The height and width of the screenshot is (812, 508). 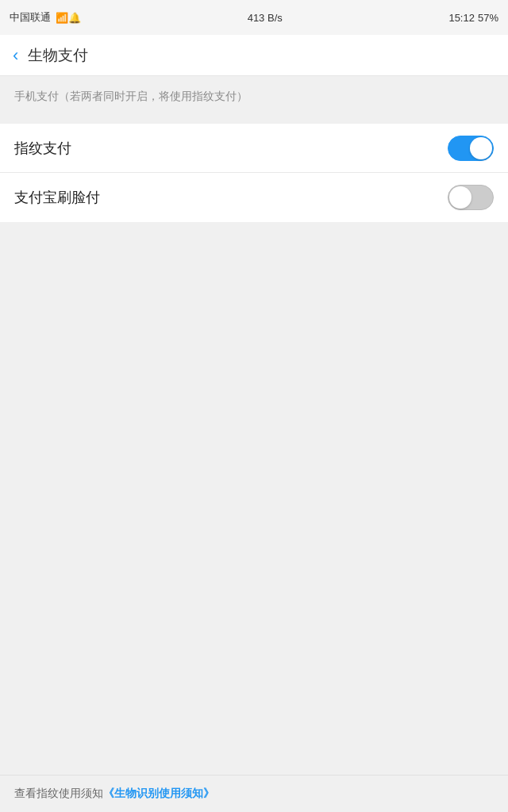 I want to click on fingerprint-payment-toggle, so click(x=471, y=148).